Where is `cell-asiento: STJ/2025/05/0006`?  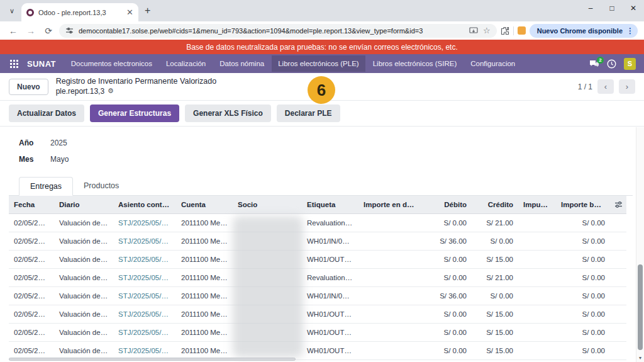 cell-asiento: STJ/2025/05/0006 is located at coordinates (145, 259).